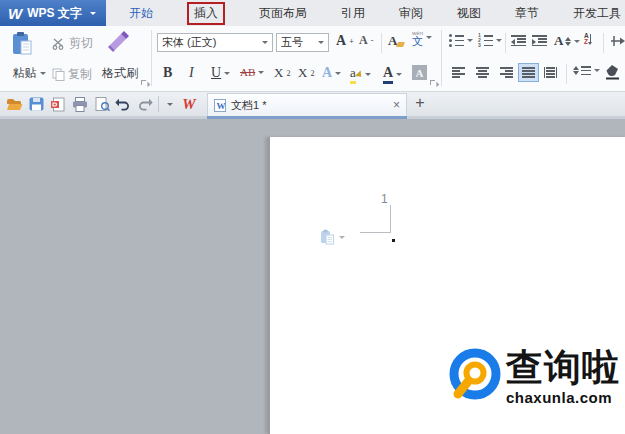  I want to click on align-left-button, so click(458, 72).